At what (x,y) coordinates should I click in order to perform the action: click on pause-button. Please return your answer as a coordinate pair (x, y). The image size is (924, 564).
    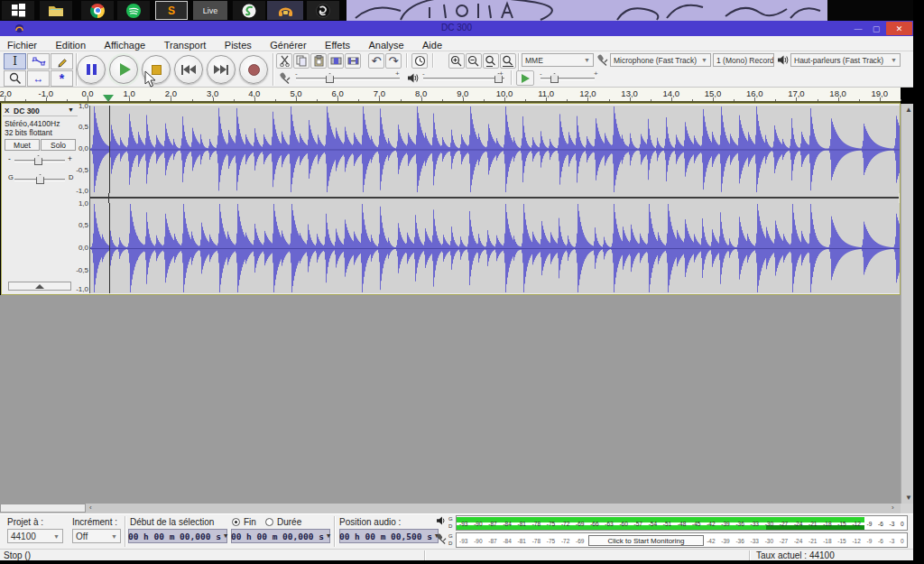
    Looking at the image, I should click on (91, 69).